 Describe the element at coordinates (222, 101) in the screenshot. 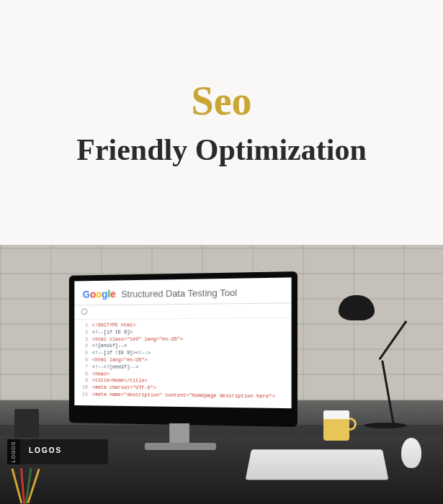

I see `title-gold: Seo` at that location.